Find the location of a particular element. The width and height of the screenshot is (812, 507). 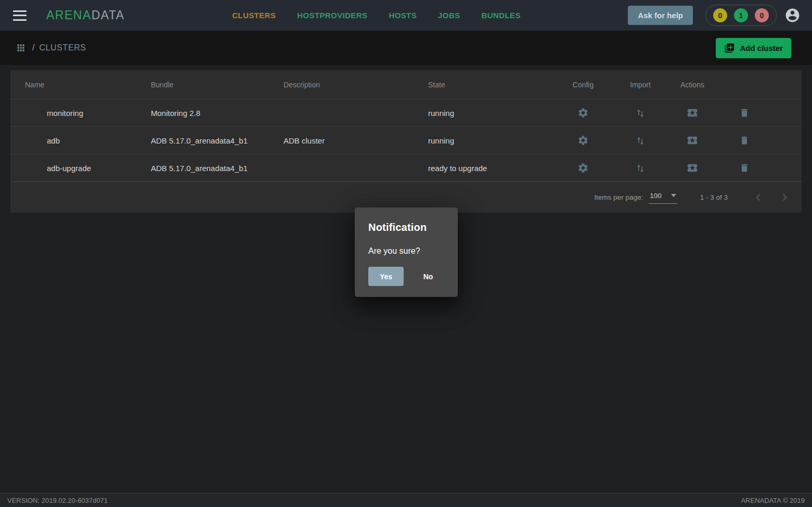

apps-grid-icon is located at coordinates (21, 48).